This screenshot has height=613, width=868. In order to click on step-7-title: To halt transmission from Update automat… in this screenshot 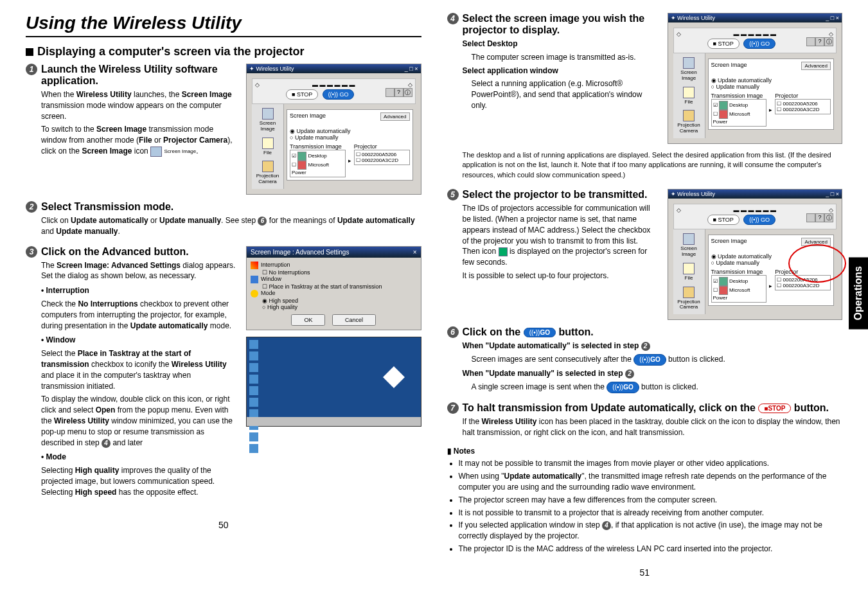, I will do `click(653, 408)`.